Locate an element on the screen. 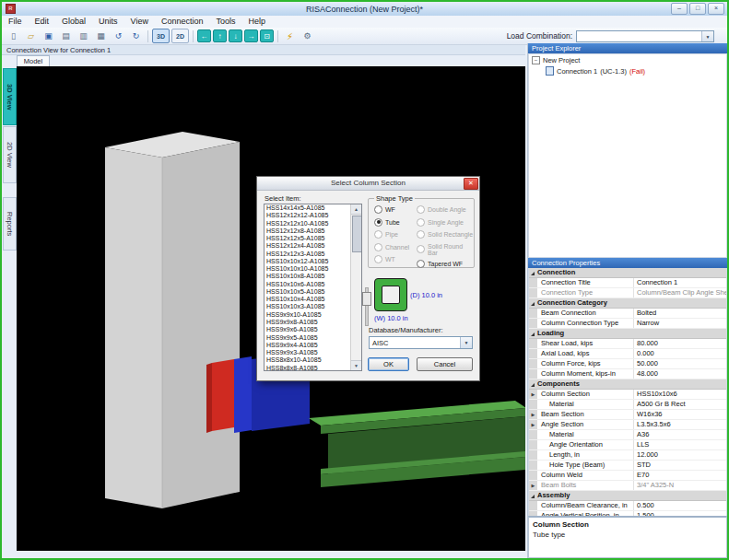 Image resolution: width=729 pixels, height=560 pixels. property-row: Column Force, kips50.000 is located at coordinates (628, 365).